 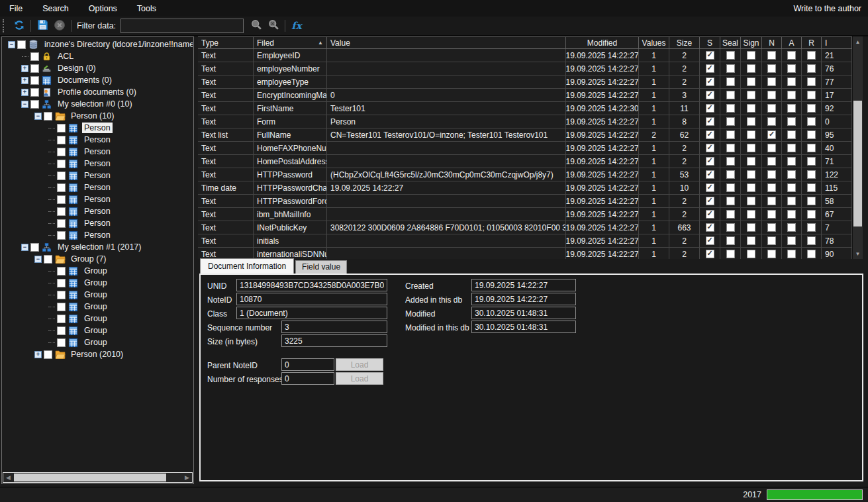 I want to click on tree-item-label: Documents (0), so click(x=85, y=80).